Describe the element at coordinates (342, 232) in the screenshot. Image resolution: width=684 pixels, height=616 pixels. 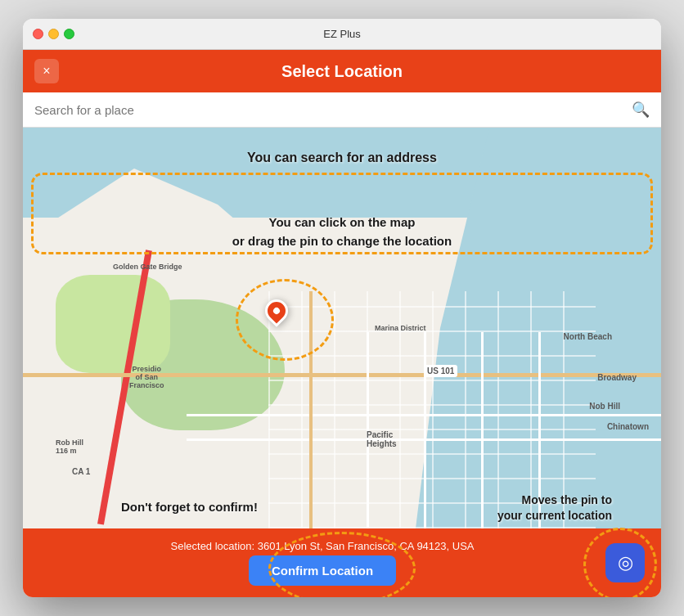
I see `annotation-click: You can click on the mapor drag the pin …` at that location.